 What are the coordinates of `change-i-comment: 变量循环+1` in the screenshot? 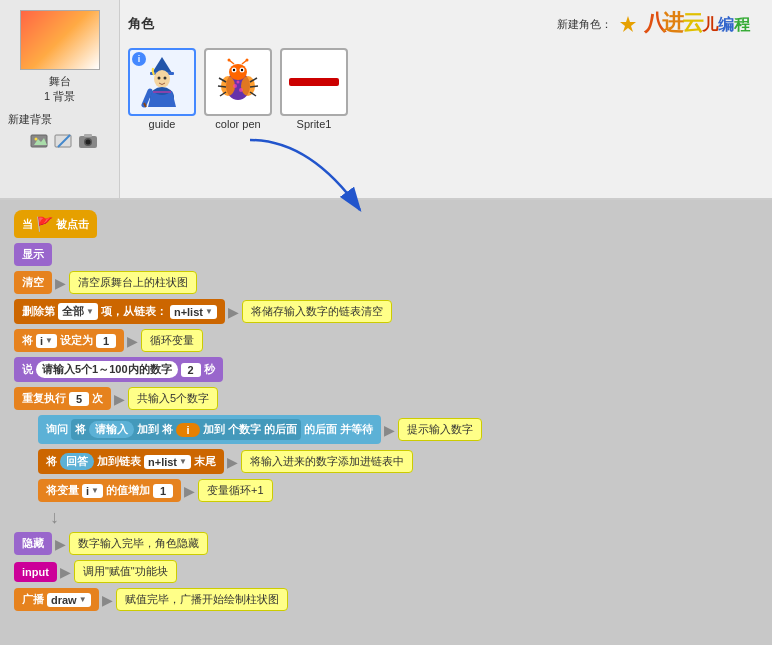 It's located at (236, 490).